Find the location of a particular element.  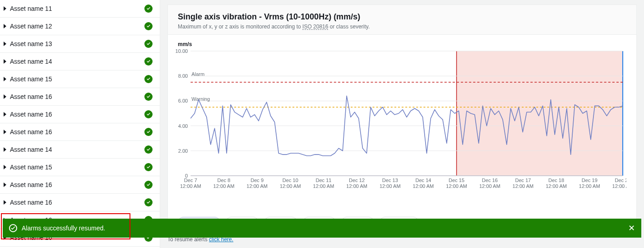

svg-text: Warning is located at coordinates (200, 99).